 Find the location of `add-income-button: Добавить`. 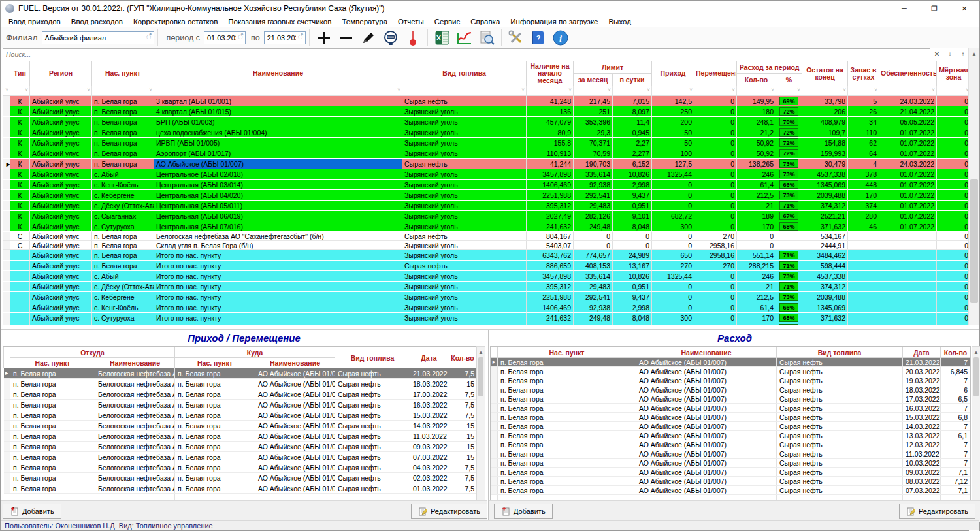

add-income-button: Добавить is located at coordinates (32, 511).